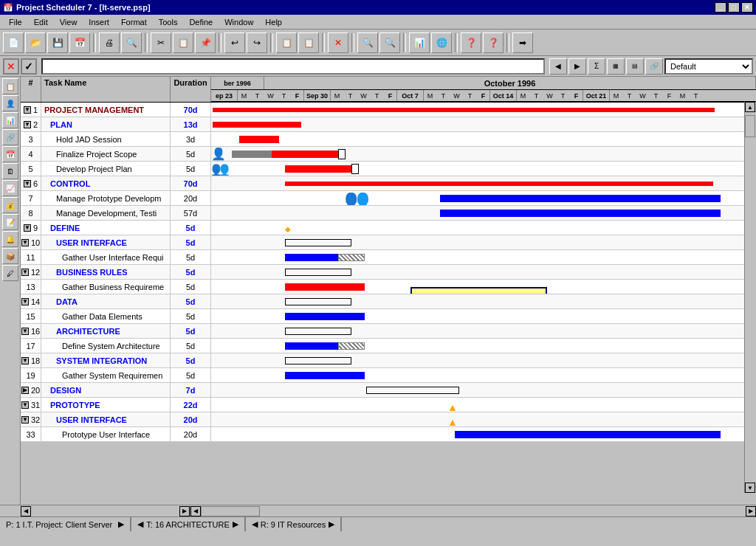  I want to click on redo-btn: ↪, so click(257, 43).